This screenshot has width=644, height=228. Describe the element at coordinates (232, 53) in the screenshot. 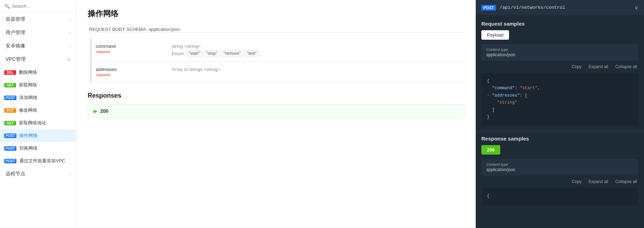

I see `enum-val: "remove"` at that location.